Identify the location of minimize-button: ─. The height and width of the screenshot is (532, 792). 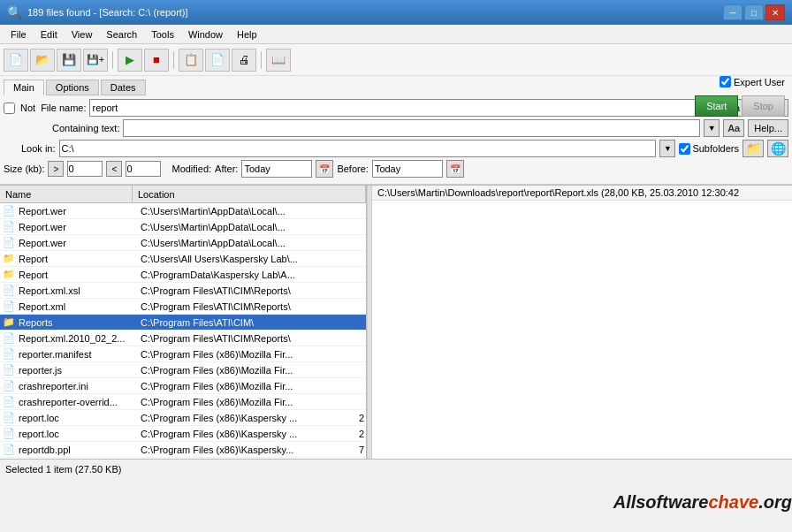
(733, 12).